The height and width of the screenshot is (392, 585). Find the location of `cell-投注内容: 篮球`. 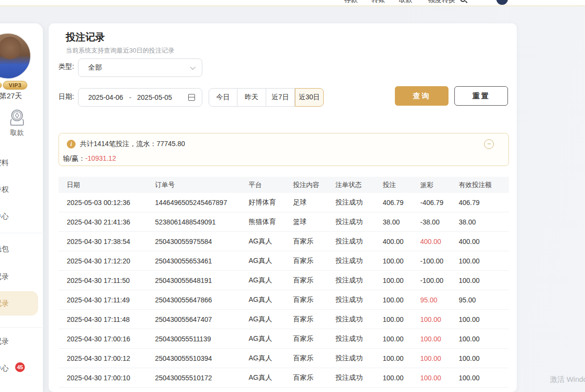

cell-投注内容: 篮球 is located at coordinates (314, 222).